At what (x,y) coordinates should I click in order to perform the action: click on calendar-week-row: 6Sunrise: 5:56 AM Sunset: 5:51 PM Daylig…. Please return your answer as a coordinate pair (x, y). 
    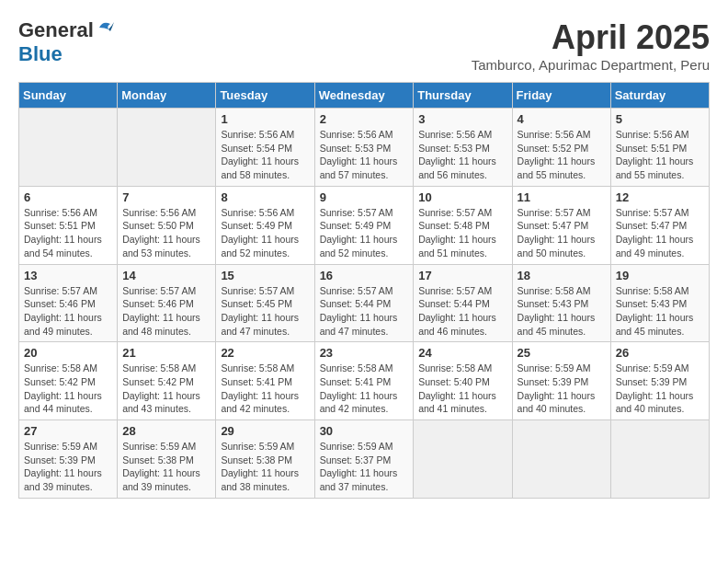
    Looking at the image, I should click on (364, 224).